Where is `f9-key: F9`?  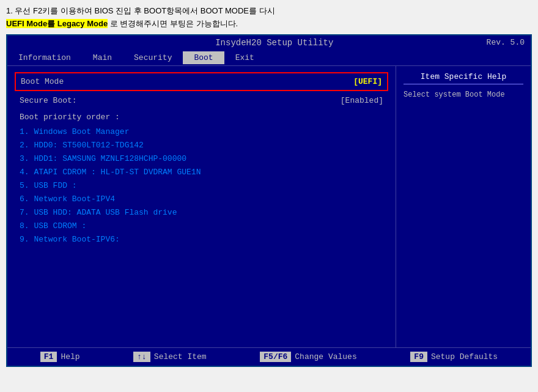 f9-key: F9 is located at coordinates (419, 357).